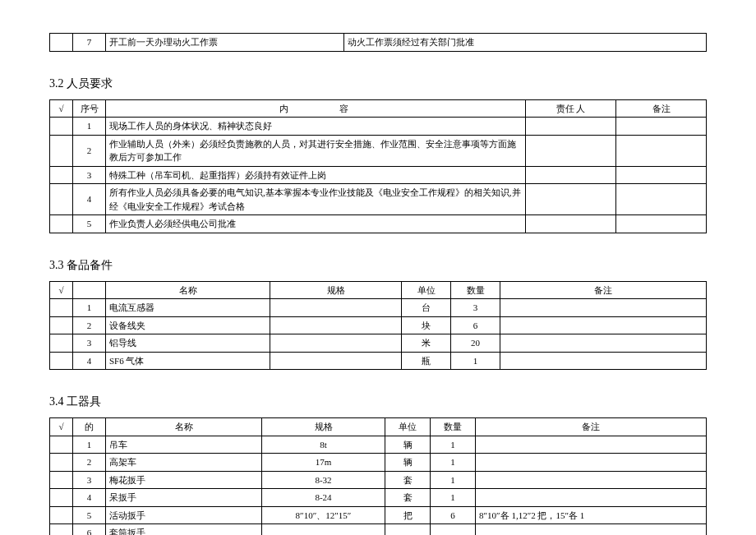 This screenshot has height=535, width=756. Describe the element at coordinates (378, 200) in the screenshot. I see `table-row: 4 所有作业人员必须具备必要的电气知识,基本掌握本专业作业技能及《电业安全工作规…` at that location.